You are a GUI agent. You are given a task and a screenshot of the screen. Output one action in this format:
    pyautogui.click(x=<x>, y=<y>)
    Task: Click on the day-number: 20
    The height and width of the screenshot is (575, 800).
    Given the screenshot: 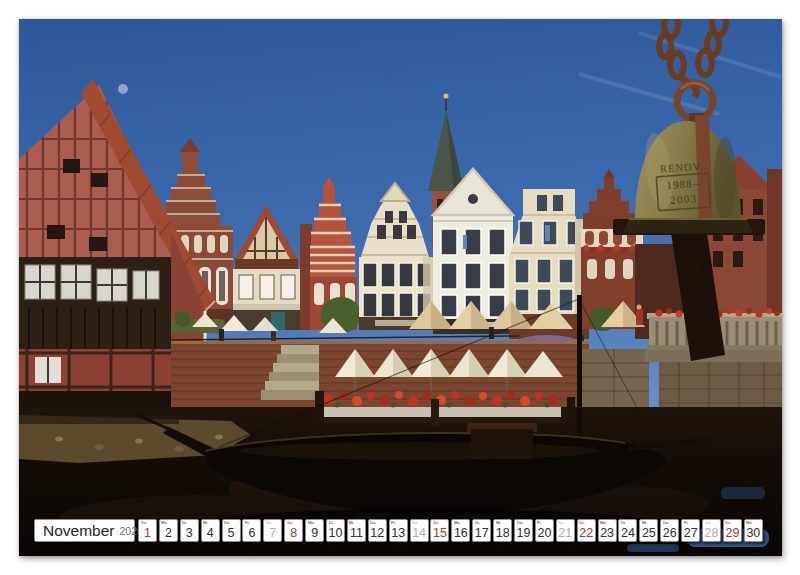 What is the action you would take?
    pyautogui.click(x=544, y=534)
    